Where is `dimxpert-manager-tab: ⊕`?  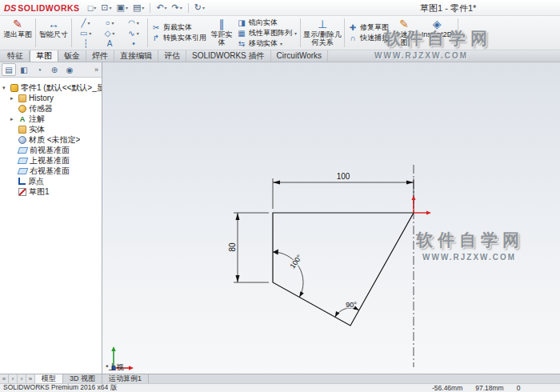 dimxpert-manager-tab: ⊕ is located at coordinates (54, 70).